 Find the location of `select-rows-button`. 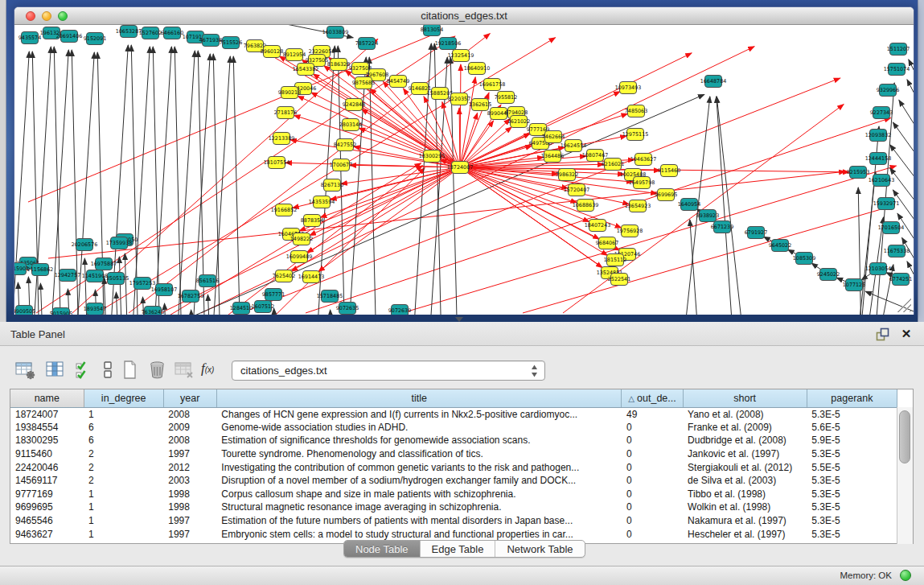

select-rows-button is located at coordinates (84, 370).